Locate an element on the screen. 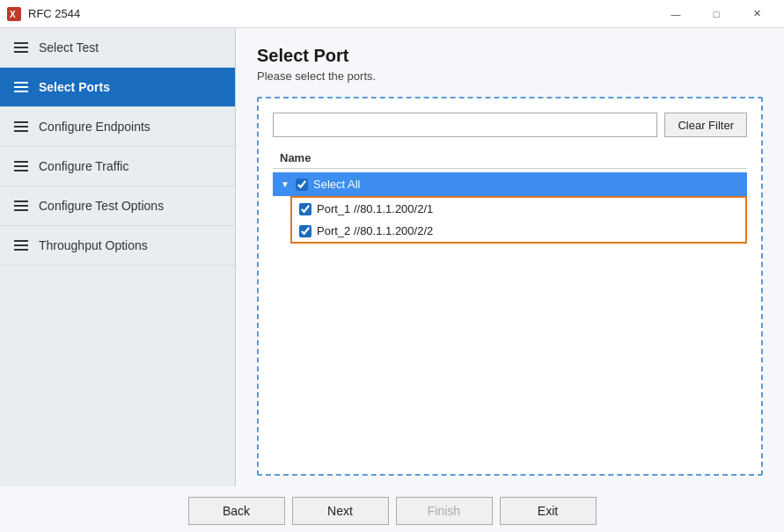 The height and width of the screenshot is (532, 784). bottom-bar: Back Next Finish Exit is located at coordinates (392, 509).